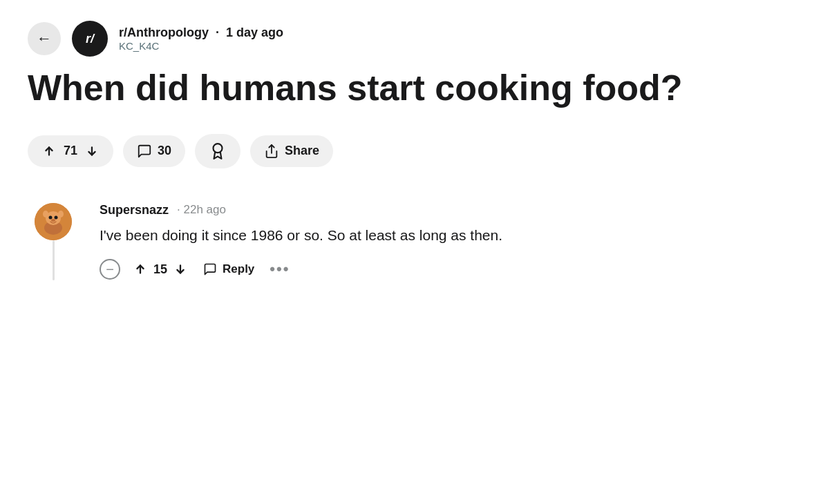 The image size is (821, 504). Describe the element at coordinates (140, 269) in the screenshot. I see `comment-upvote-button` at that location.